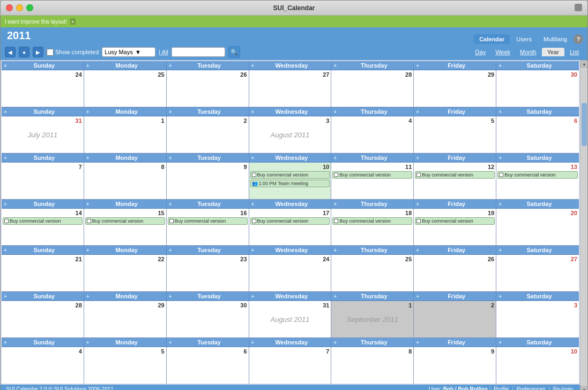 Image resolution: width=588 pixels, height=390 pixels. Describe the element at coordinates (335, 204) in the screenshot. I see `plus-icon-26: +` at that location.